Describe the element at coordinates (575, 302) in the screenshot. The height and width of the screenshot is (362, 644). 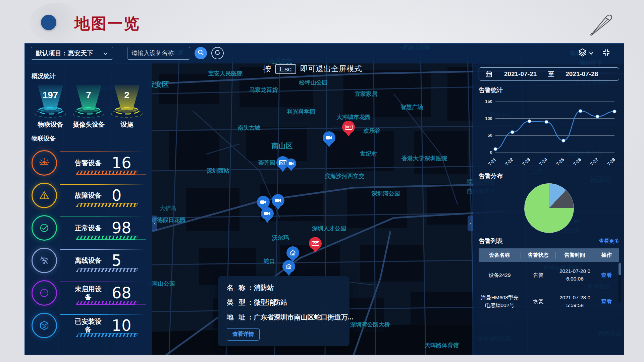
I see `cell-alarm-time: 2021-07-28 05:59:58` at that location.